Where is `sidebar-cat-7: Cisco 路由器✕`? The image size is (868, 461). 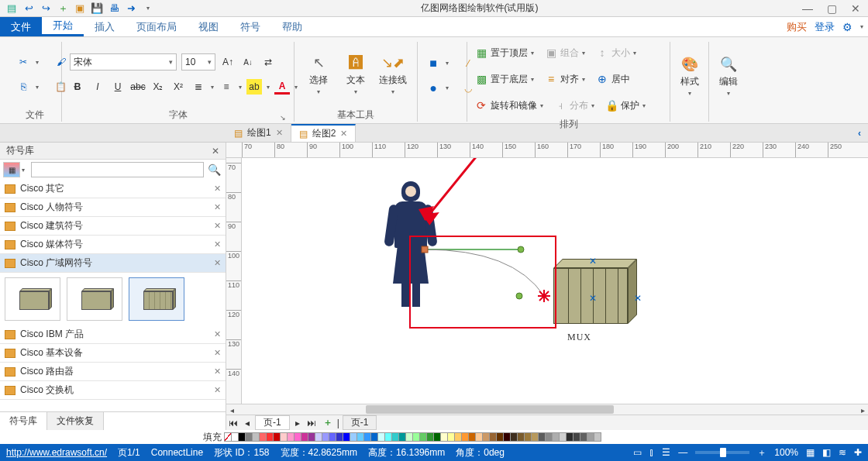
sidebar-cat-7: Cisco 路由器✕ is located at coordinates (113, 372).